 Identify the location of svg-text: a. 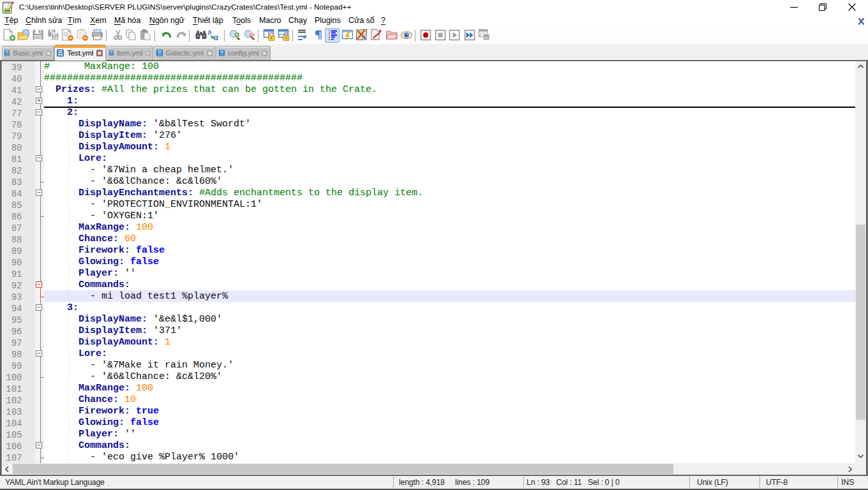
(216, 37).